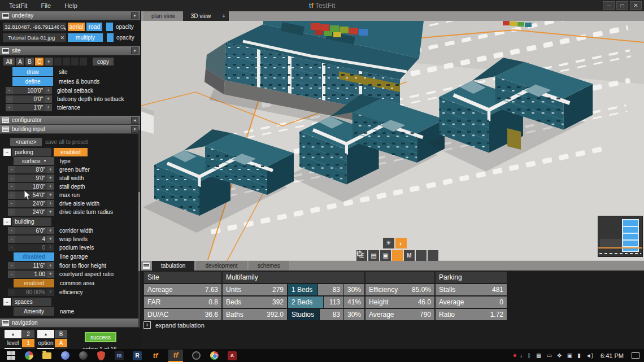 The height and width of the screenshot is (362, 644). I want to click on clock: 6:41 PM, so click(612, 356).